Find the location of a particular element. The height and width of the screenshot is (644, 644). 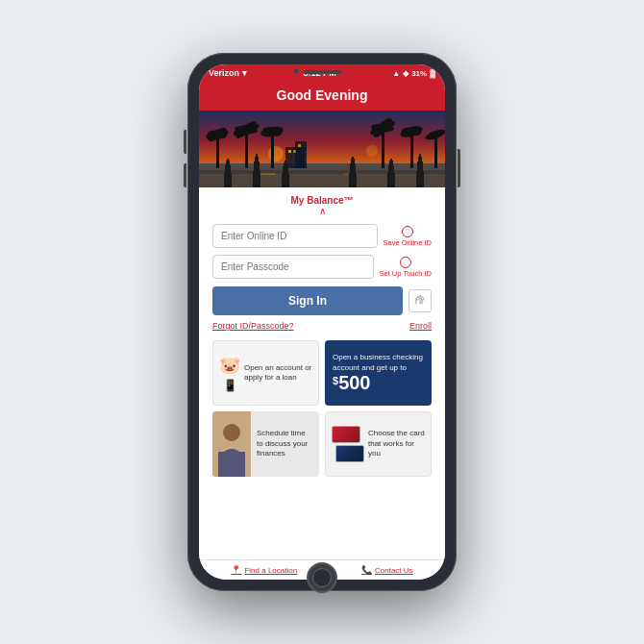

schedule-card: Schedule time to discuss your finances is located at coordinates (265, 444).